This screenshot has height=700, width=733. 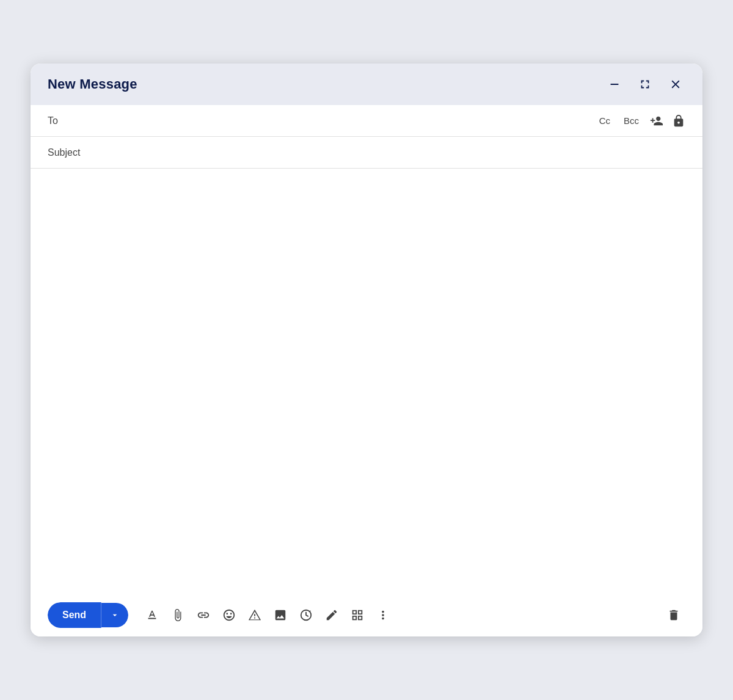 I want to click on chevron-down-icon, so click(x=115, y=615).